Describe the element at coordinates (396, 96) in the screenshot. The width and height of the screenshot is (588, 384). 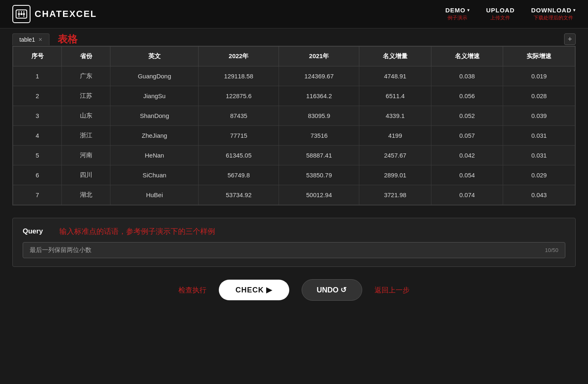
I see `cell-1-5: 6511.4` at that location.